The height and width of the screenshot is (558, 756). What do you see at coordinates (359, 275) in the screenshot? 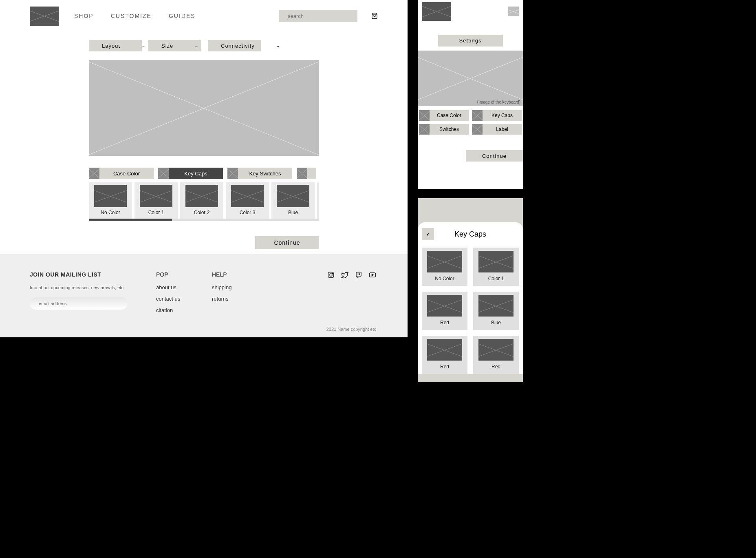
I see `twitch-icon` at bounding box center [359, 275].